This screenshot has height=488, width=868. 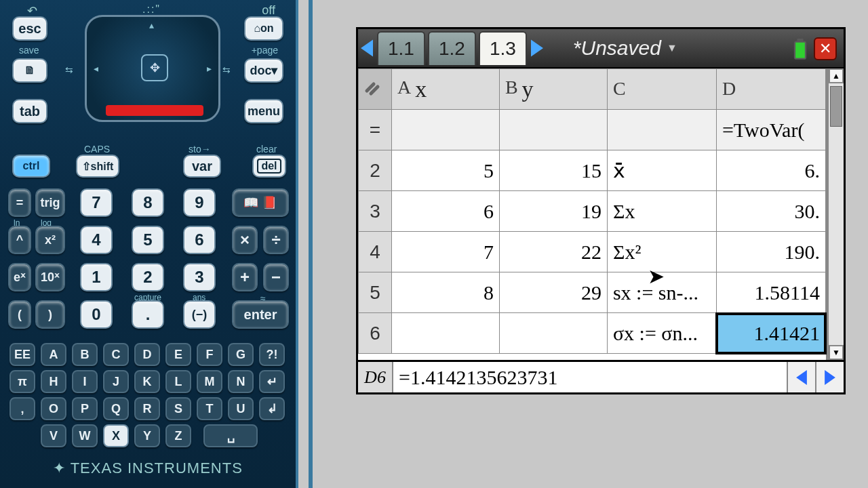 What do you see at coordinates (85, 354) in the screenshot?
I see `key-b: B` at bounding box center [85, 354].